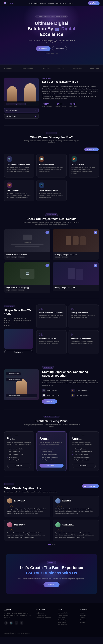  I want to click on logo-bar: logolipsum logo ⊕ ipsum L@QIPSUM #LIPSUM…, so click(51, 68).